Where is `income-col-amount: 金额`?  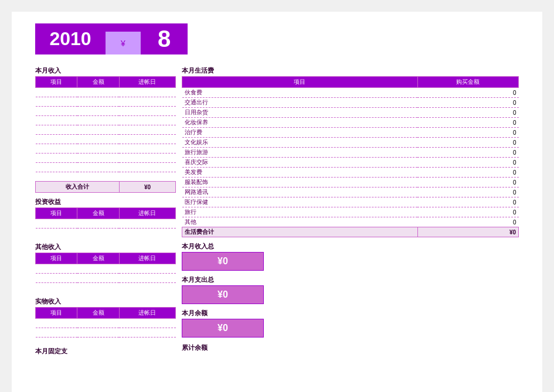
income-col-amount: 金额 is located at coordinates (98, 82).